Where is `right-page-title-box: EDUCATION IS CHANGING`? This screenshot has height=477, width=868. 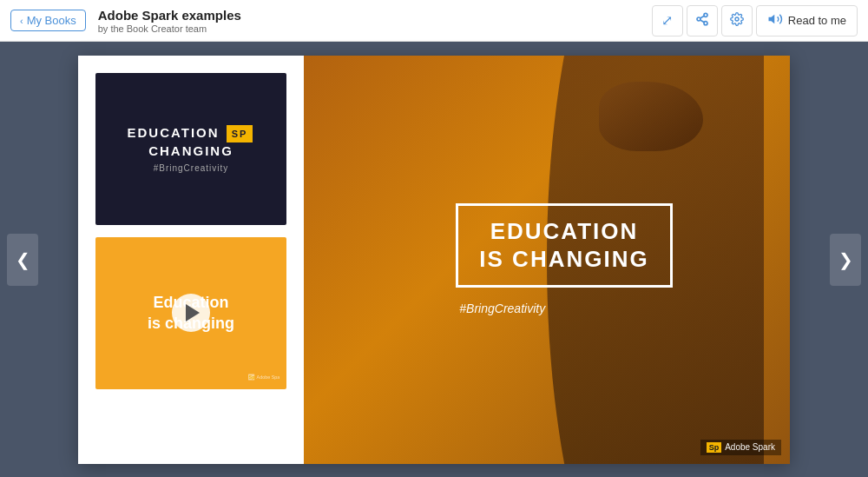 right-page-title-box: EDUCATION IS CHANGING is located at coordinates (564, 245).